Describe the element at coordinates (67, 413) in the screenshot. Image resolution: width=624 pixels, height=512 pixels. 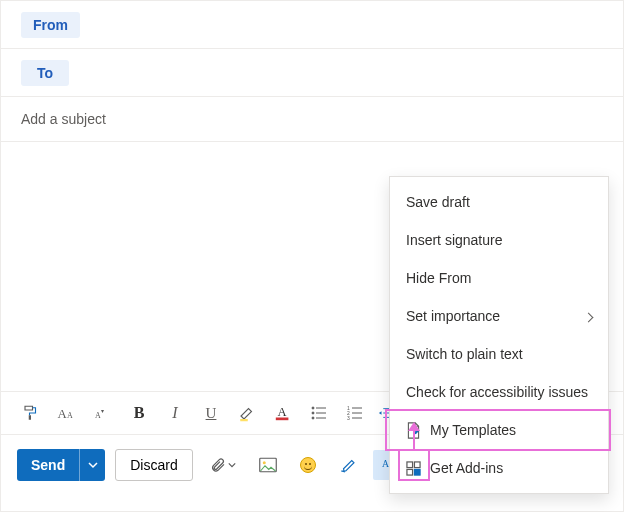
I see `font-increase-icon: AA` at that location.